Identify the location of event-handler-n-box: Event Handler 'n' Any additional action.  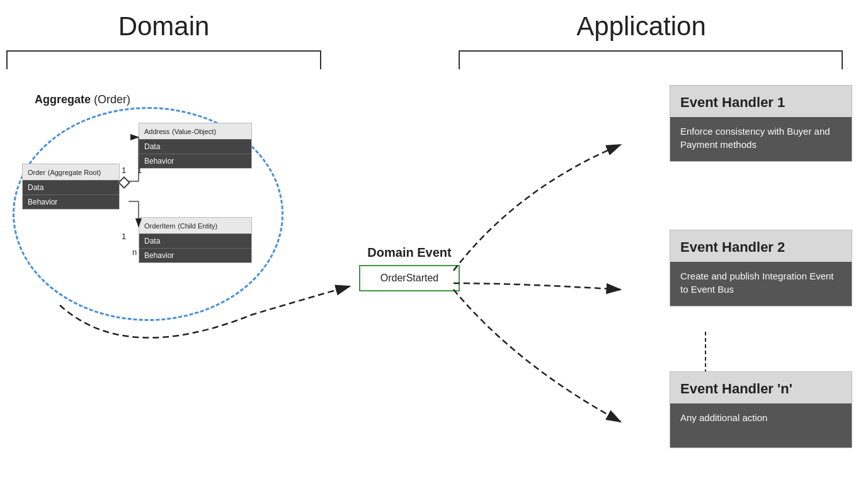
(761, 410).